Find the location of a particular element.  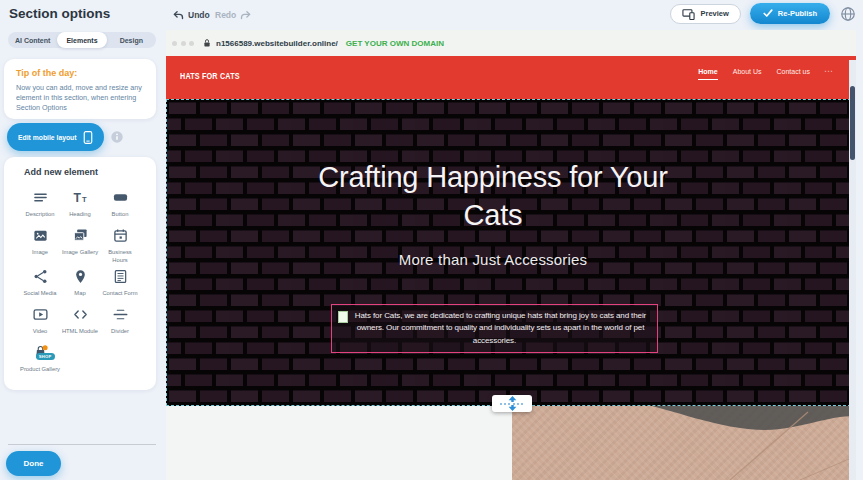

shop-badge: SHOP is located at coordinates (46, 356).